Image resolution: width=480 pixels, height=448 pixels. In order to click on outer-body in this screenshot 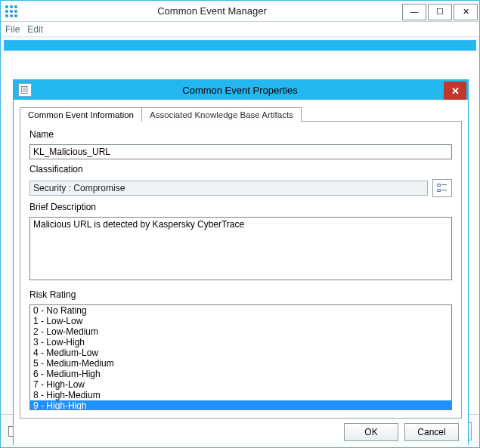, I will do `click(240, 45)`.